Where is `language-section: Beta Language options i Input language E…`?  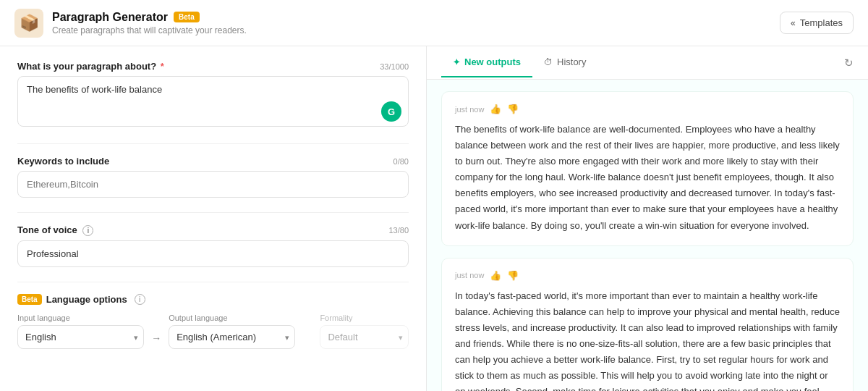
language-section: Beta Language options i Input language E… is located at coordinates (213, 321).